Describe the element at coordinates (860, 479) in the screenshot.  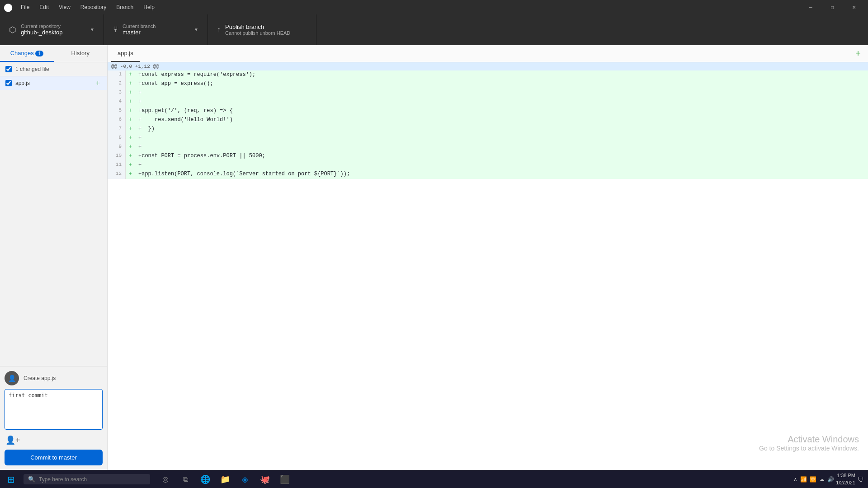
I see `notification-icon: 🗨` at that location.